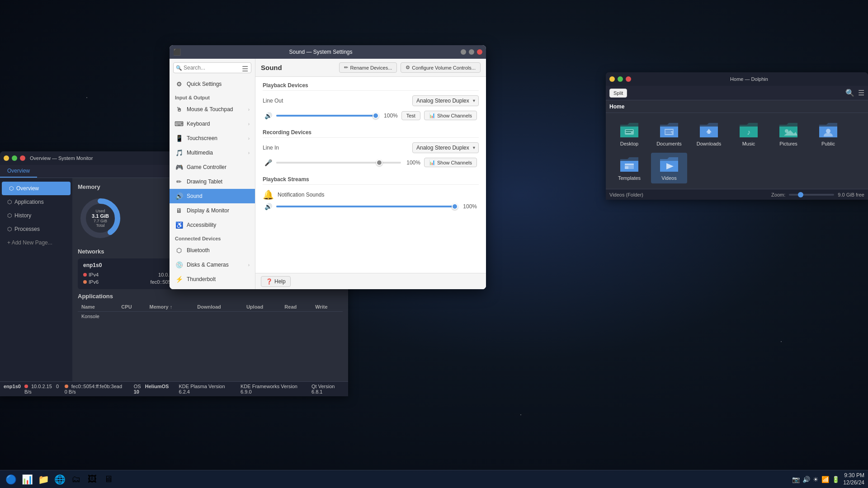 The image size is (868, 488). Describe the element at coordinates (14, 158) in the screenshot. I see `sysmon-maximize-btn: □` at that location.